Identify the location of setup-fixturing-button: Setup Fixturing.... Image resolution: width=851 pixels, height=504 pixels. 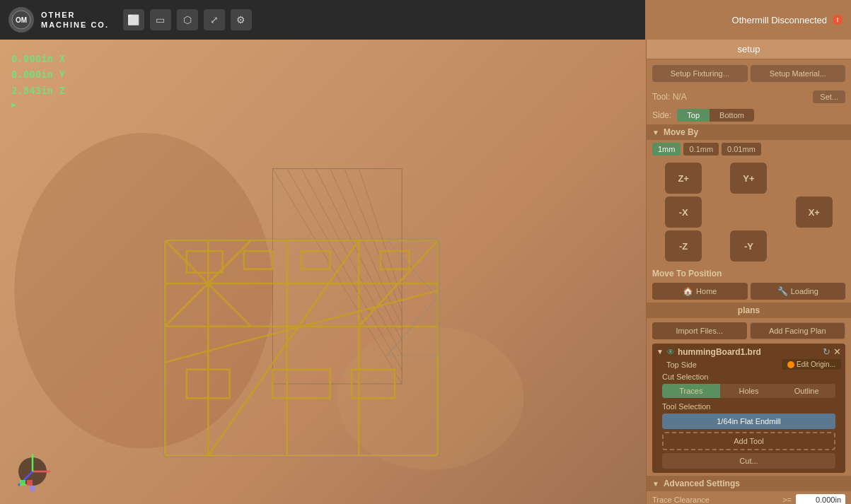
(700, 74).